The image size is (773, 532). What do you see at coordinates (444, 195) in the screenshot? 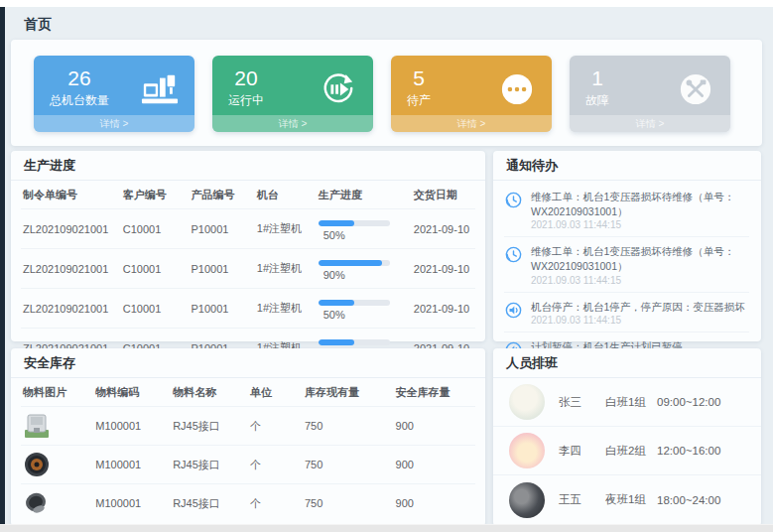
I see `column-header: 交货日期` at bounding box center [444, 195].